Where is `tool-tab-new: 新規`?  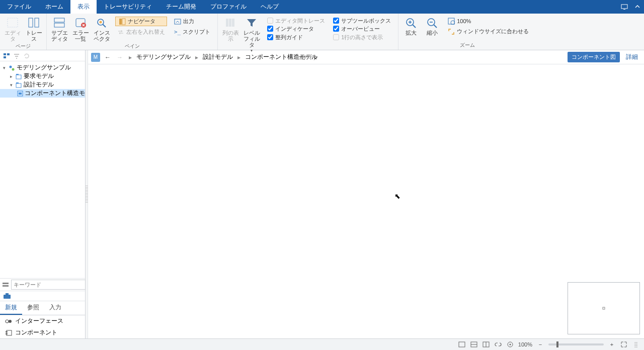 tool-tab-new: 新規 is located at coordinates (11, 308).